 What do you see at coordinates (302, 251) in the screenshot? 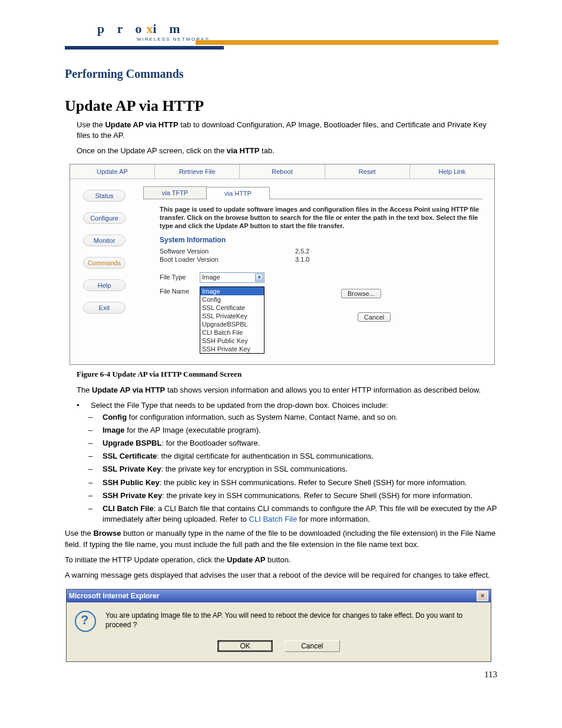
I see `software-version-value: 2.5.2` at bounding box center [302, 251].